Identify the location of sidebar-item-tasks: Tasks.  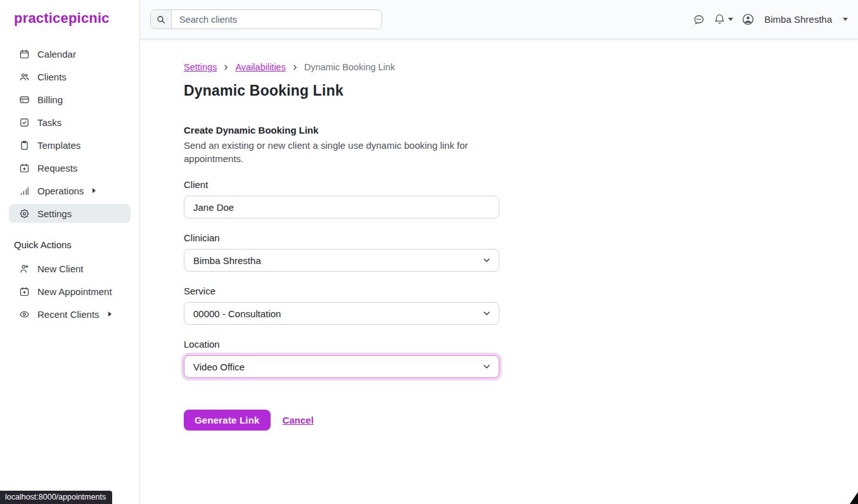
(70, 122).